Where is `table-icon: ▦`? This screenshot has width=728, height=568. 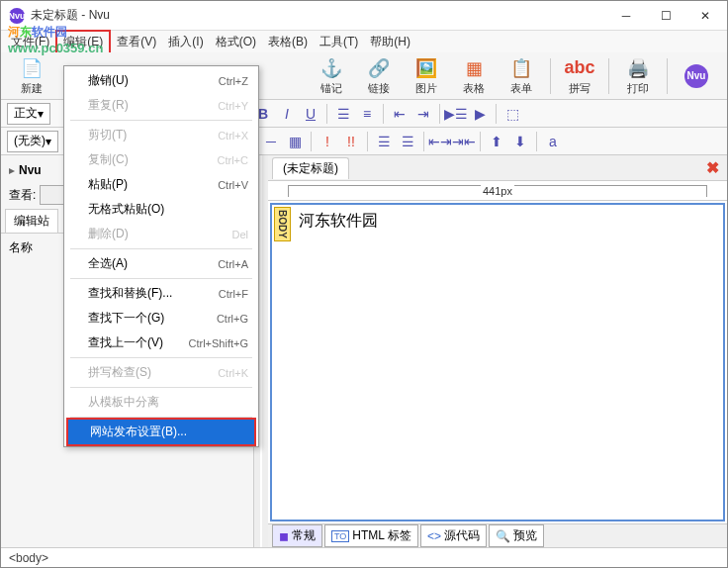
table-icon: ▦ is located at coordinates (474, 68).